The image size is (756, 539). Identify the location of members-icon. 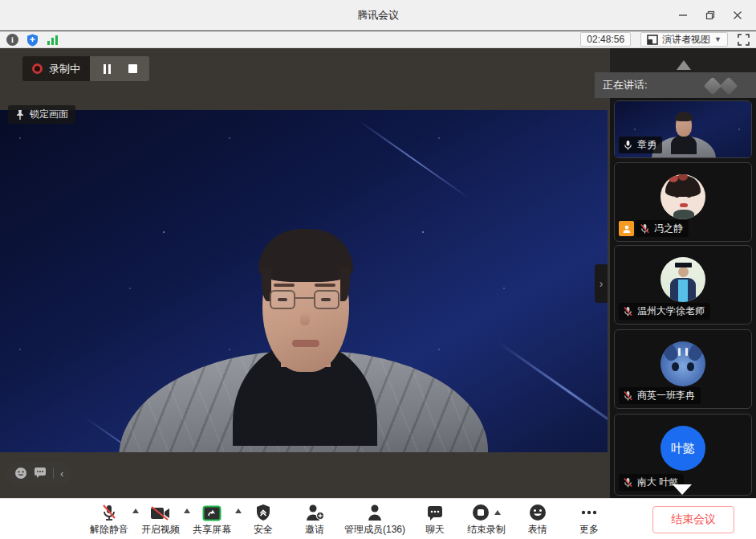
(375, 512).